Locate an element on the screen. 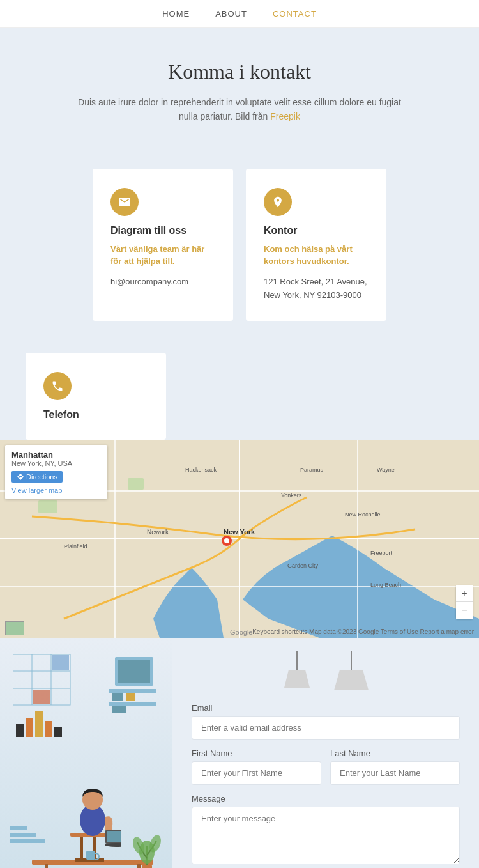  office-card-tagline: Kom och hälsa på vårt kontors huvudkonto… is located at coordinates (316, 256).